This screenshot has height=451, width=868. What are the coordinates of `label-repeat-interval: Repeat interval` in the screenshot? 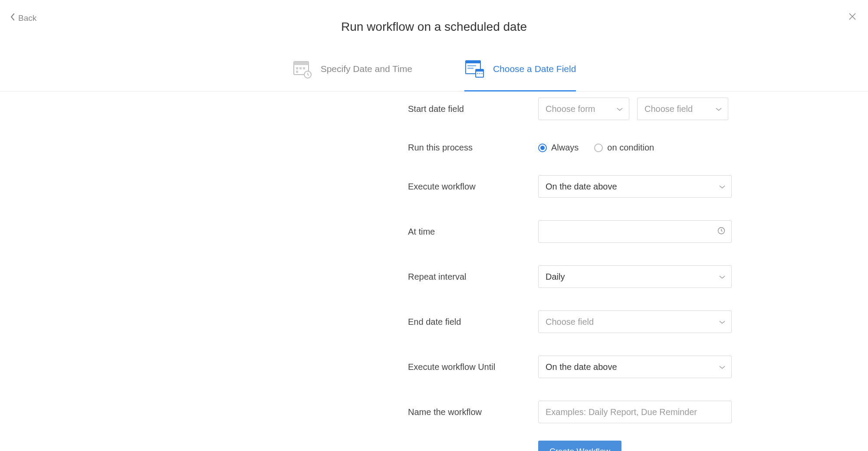 It's located at (473, 277).